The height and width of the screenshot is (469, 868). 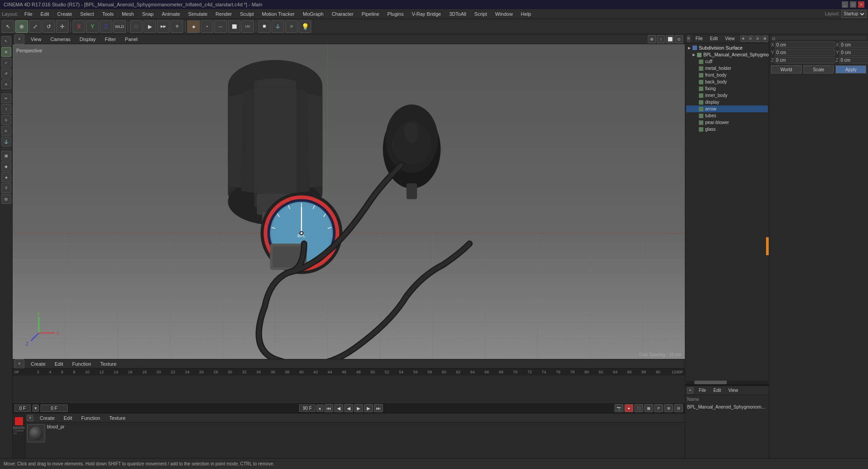 I want to click on x-axis-btn: X, so click(x=79, y=27).